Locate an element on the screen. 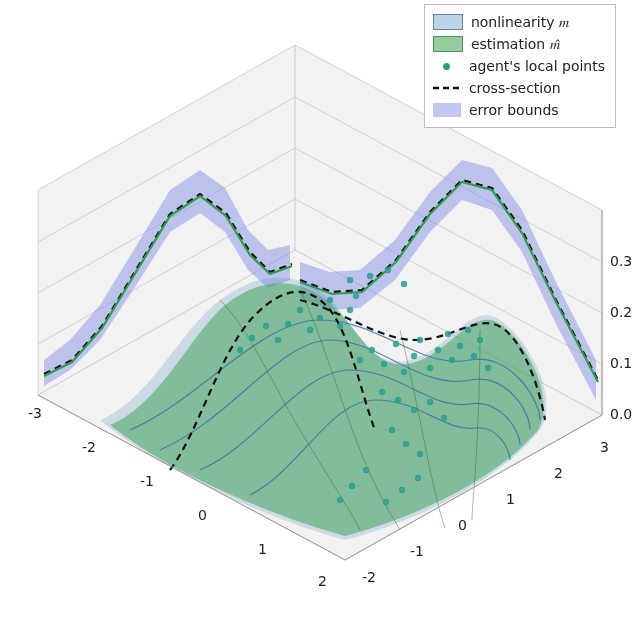  legend-item-nonlinearity: nonlinearity 𝑚 is located at coordinates (519, 22).